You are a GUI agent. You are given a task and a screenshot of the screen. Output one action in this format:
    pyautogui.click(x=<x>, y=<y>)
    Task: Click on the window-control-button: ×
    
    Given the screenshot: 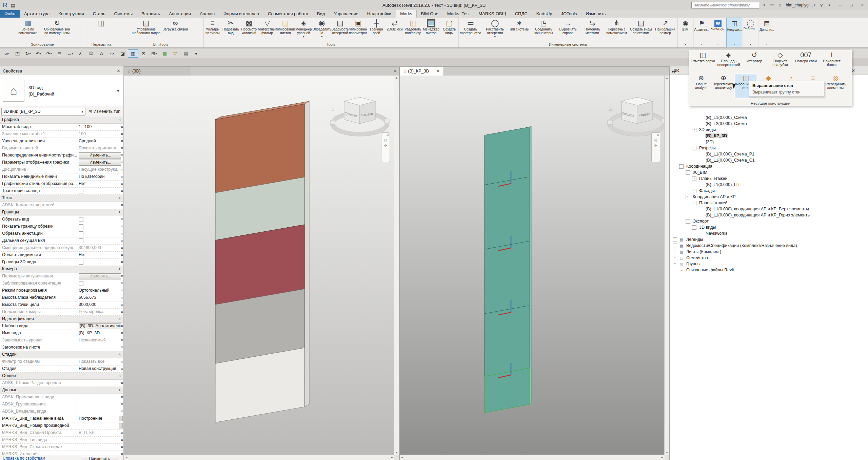 What is the action you would take?
    pyautogui.click(x=863, y=5)
    